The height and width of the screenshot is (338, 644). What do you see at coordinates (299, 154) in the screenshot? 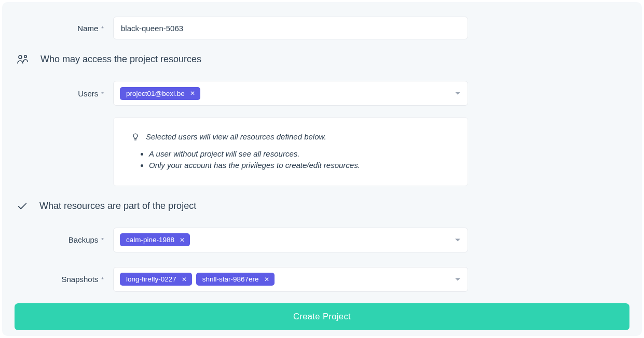
I see `info-bullet: A user without project will see all reso…` at bounding box center [299, 154].